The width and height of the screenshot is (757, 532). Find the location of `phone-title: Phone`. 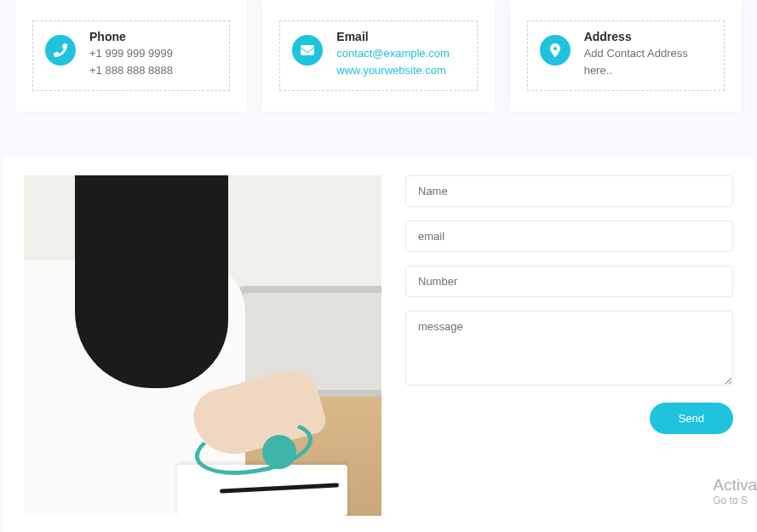

phone-title: Phone is located at coordinates (131, 37).